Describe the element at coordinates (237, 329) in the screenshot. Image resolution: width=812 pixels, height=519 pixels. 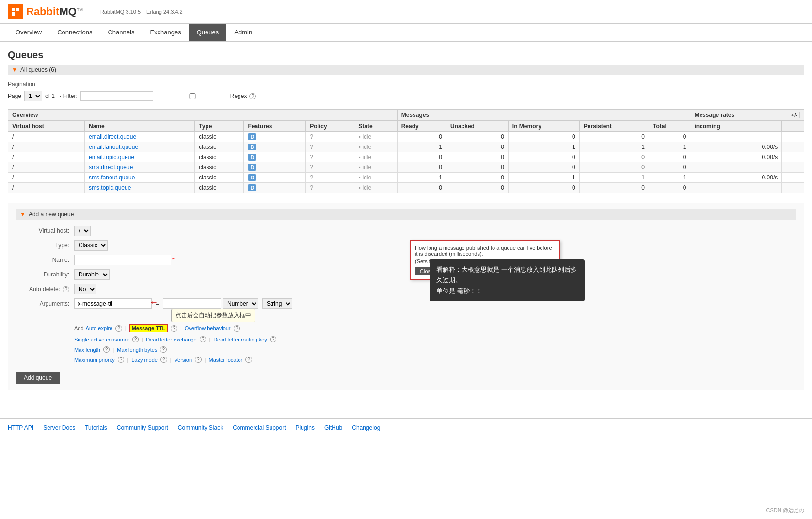
I see `overflow-help: ?` at that location.